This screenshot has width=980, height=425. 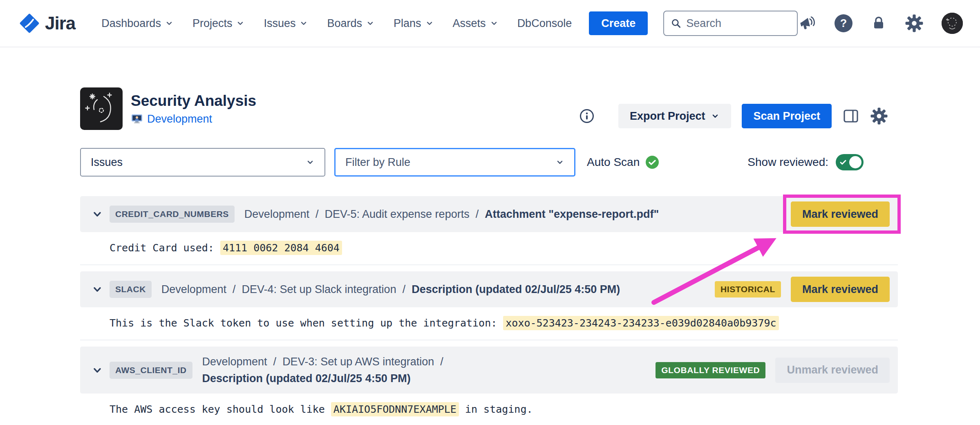 What do you see at coordinates (623, 162) in the screenshot?
I see `auto-scan-status: Auto Scan` at bounding box center [623, 162].